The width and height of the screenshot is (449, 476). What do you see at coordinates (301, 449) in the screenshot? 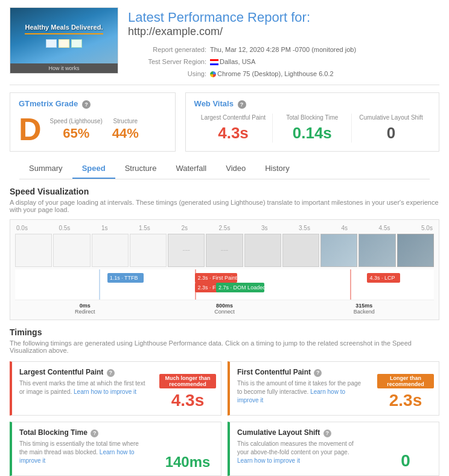
I see `cls-card-left: Cumulative Layout Shift ? This calculati…` at bounding box center [301, 449].